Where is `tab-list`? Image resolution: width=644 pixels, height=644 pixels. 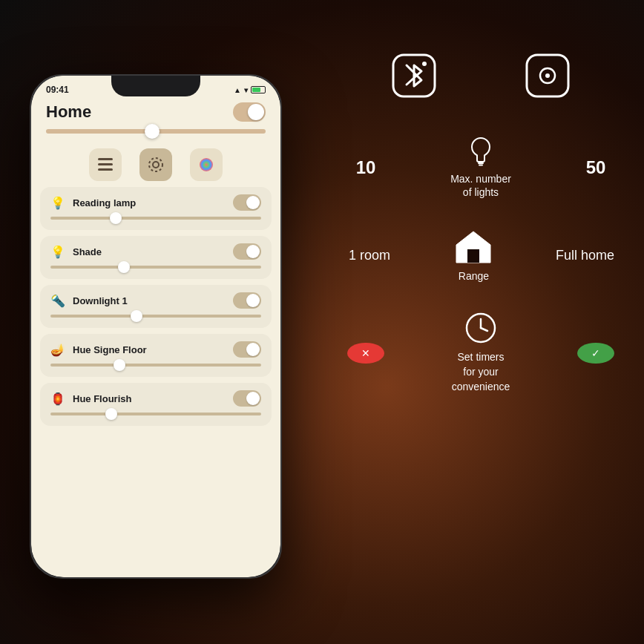 tab-list is located at coordinates (105, 165).